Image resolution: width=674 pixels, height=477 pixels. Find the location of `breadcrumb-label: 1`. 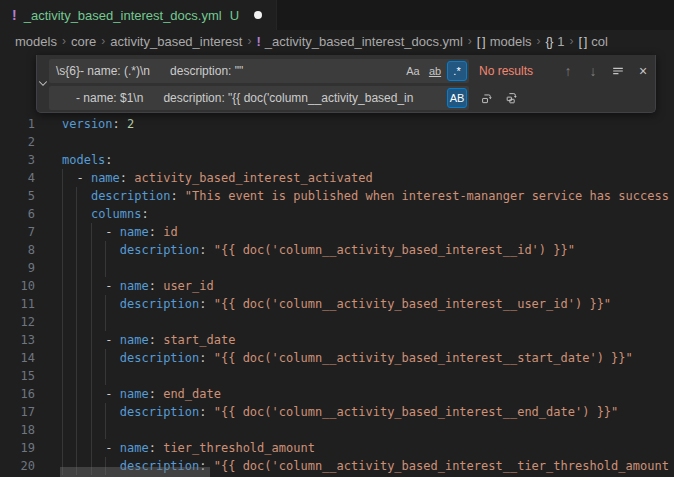

breadcrumb-label: 1 is located at coordinates (560, 42).